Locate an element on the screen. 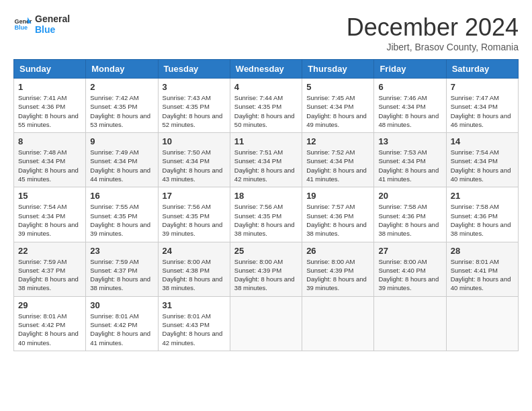 Image resolution: width=532 pixels, height=411 pixels. day-number: 13 is located at coordinates (410, 141).